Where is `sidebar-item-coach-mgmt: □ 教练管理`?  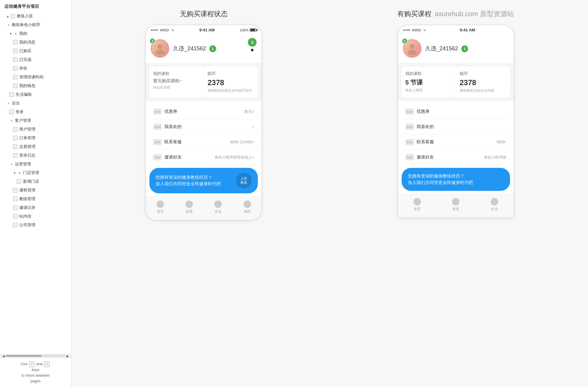
sidebar-item-coach-mgmt: □ 教练管理 is located at coordinates (35, 199).